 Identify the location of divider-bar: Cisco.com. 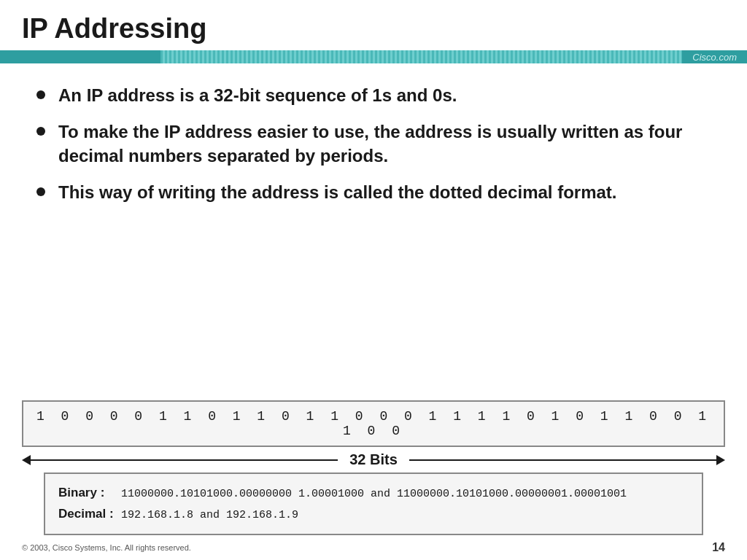
(374, 57).